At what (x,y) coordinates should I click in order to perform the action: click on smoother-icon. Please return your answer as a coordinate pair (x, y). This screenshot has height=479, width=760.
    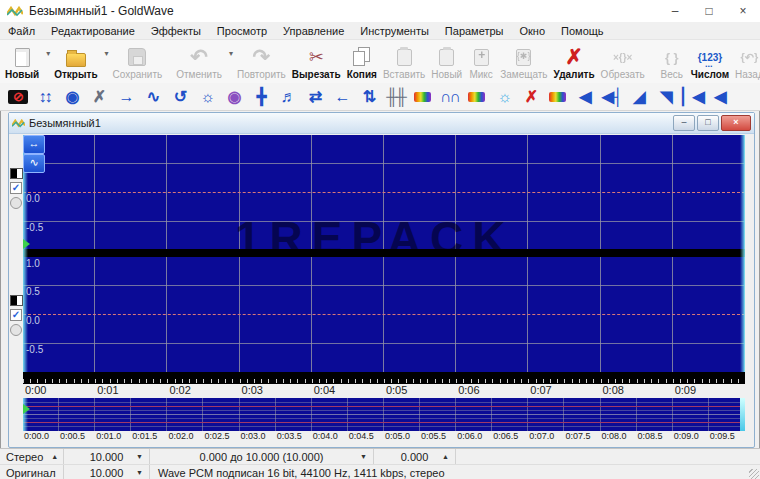
    Looking at the image, I should click on (558, 97).